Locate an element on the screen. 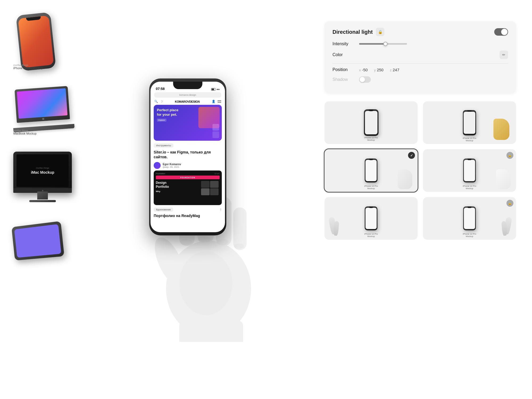 This screenshot has width=532, height=399. sidebar-item-imac: morflax things iMac Mockup is located at coordinates (43, 178).